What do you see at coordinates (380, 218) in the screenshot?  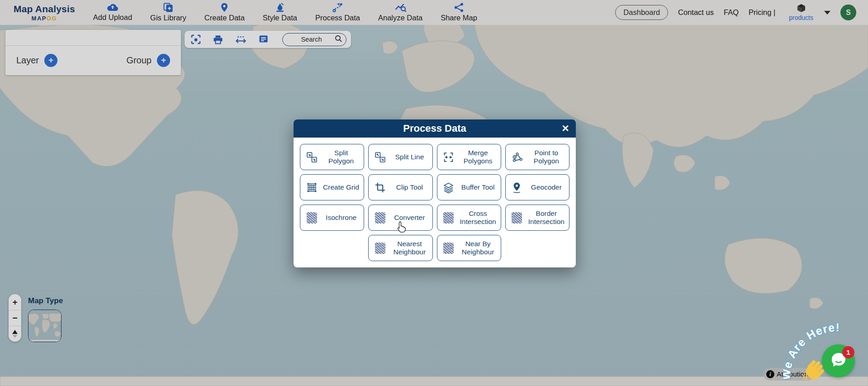 I see `converter-thumb-icon` at bounding box center [380, 218].